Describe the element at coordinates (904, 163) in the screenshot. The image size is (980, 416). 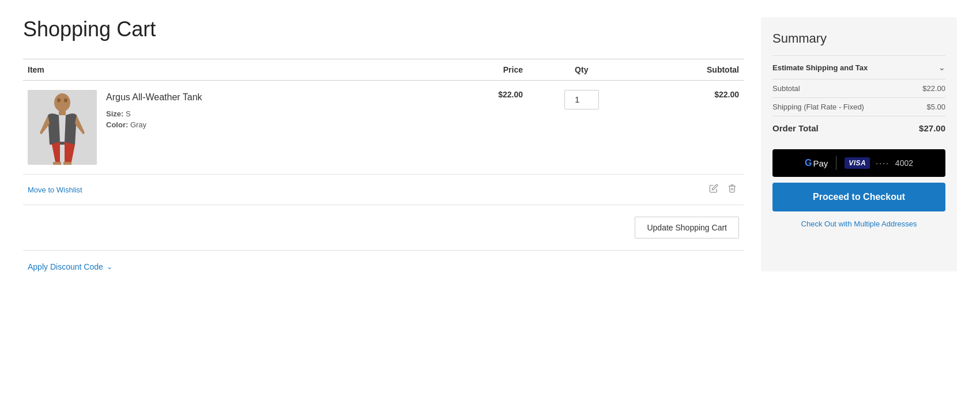
I see `visa-last4: 4002` at that location.